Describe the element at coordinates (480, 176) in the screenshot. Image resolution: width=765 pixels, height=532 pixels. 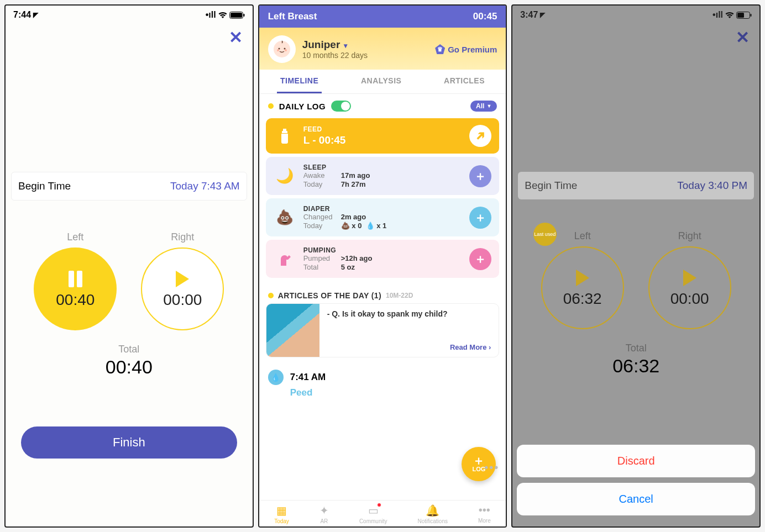
I see `sleep-add-button: ＋` at that location.